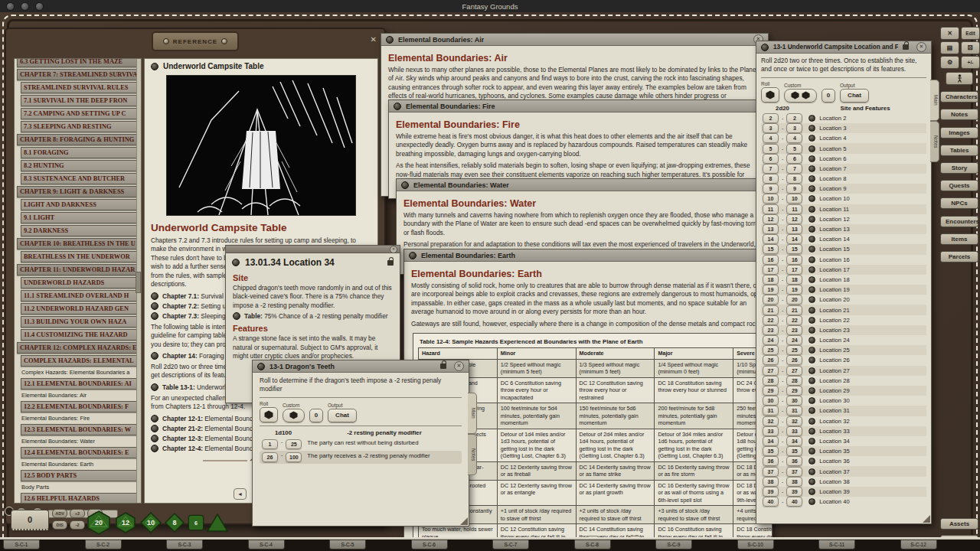 This screenshot has height=551, width=980. I want to click on table-row: 3-3Location 3, so click(844, 129).